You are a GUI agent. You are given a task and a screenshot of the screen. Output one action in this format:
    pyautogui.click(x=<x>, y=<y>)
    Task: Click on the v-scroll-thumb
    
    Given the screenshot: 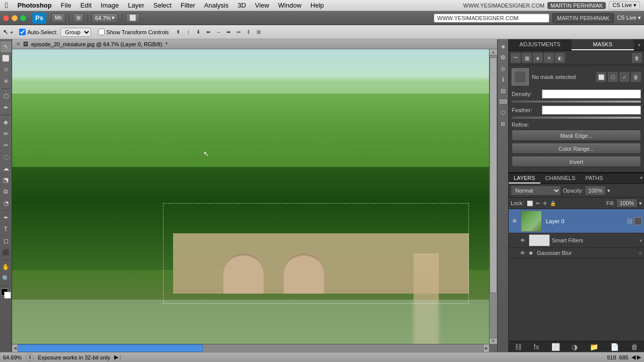 What is the action you would take?
    pyautogui.click(x=493, y=175)
    